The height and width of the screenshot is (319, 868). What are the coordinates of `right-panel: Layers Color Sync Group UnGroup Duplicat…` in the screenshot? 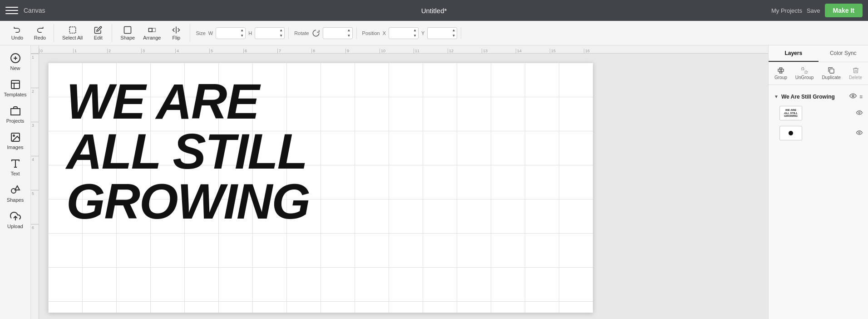 It's located at (818, 182).